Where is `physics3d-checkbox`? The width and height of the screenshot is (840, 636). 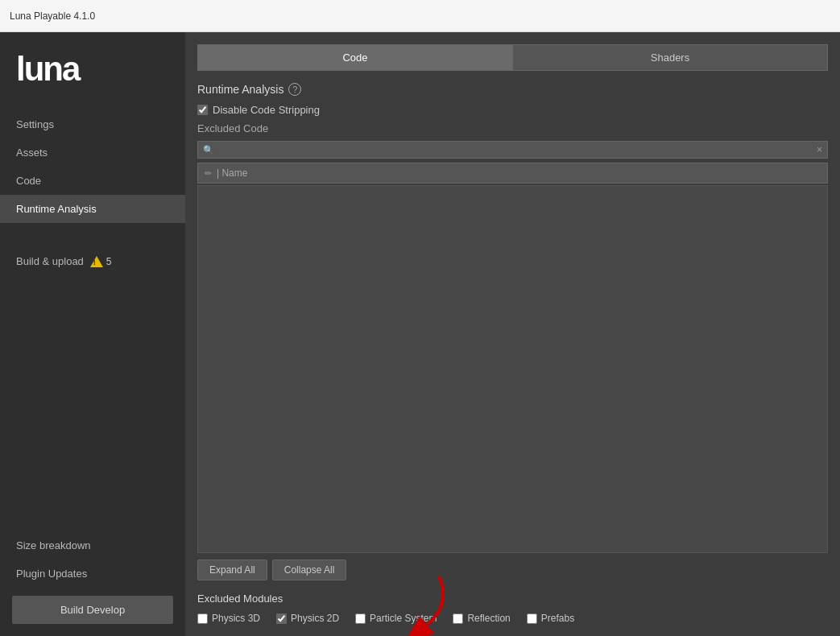
physics3d-checkbox is located at coordinates (203, 618).